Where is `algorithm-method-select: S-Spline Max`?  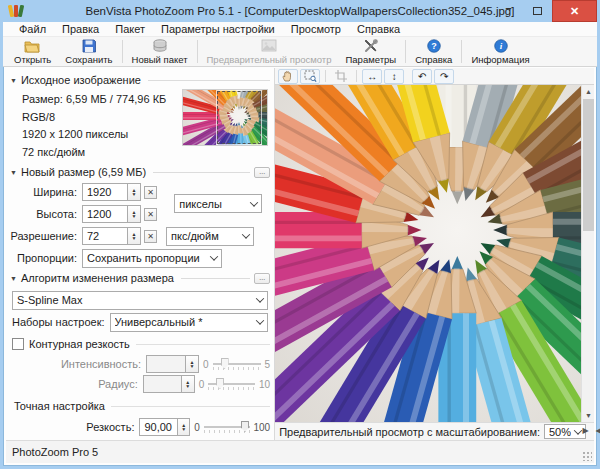 algorithm-method-select: S-Spline Max is located at coordinates (140, 300).